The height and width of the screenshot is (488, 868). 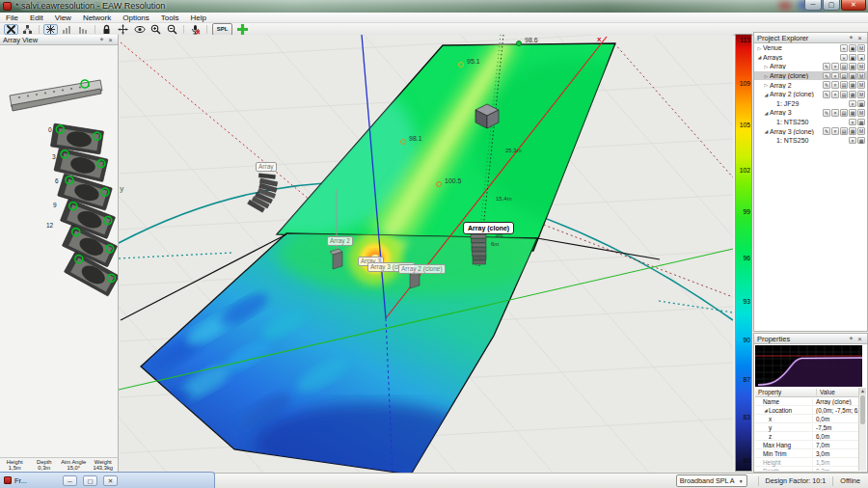 I want to click on tree-item-array-2-clone-: ◢Array 2 (clone)✎×▤▦M, so click(x=810, y=95).